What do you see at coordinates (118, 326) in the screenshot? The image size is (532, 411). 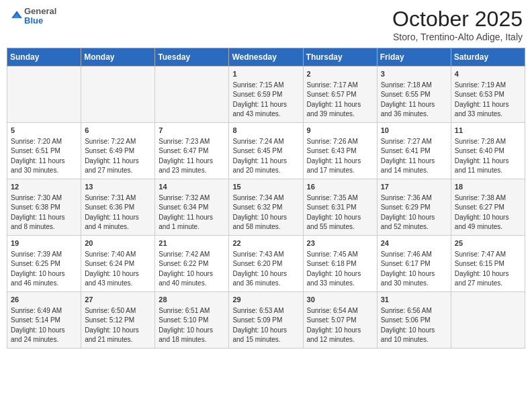 I see `day-info: Sunrise: 6:50 AM Sunset: 5:12 PM Dayligh…` at bounding box center [118, 326].